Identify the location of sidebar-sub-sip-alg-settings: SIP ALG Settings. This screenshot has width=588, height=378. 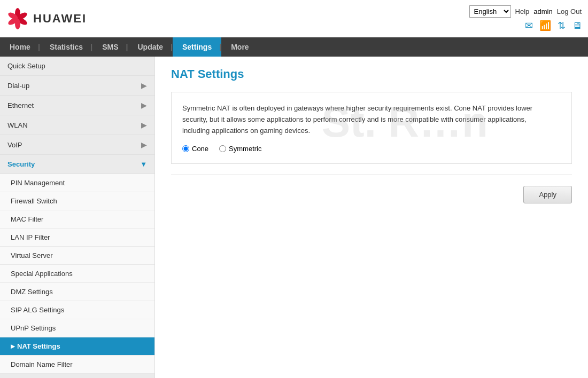
(77, 310).